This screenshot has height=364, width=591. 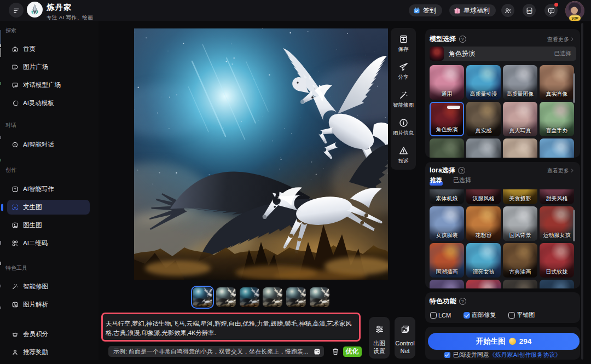 I want to click on prompt-textarea: 天马行空,梦幻,神话生物,飞马,云端,星河,辉煌,自由,优雅,力量,翅膀,鬃毛,…, so click(x=231, y=327).